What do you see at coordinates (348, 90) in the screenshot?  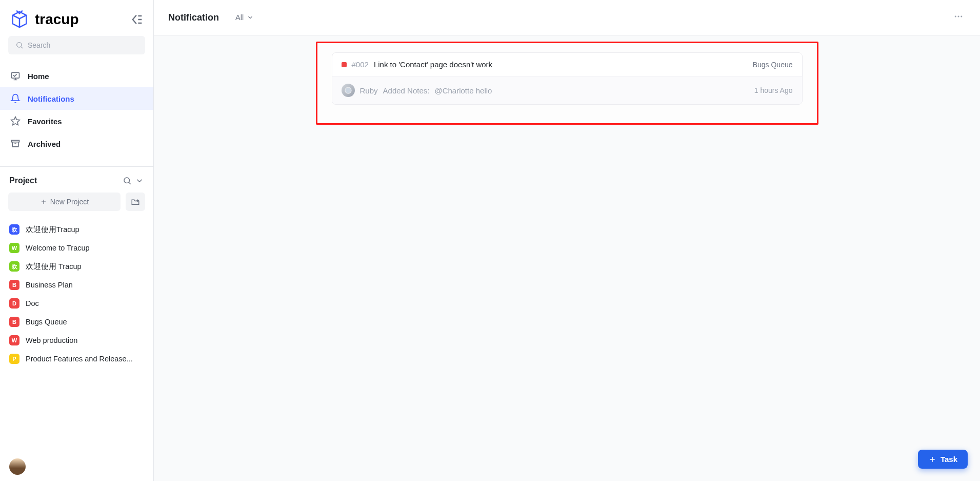 I see `actor-avatar` at bounding box center [348, 90].